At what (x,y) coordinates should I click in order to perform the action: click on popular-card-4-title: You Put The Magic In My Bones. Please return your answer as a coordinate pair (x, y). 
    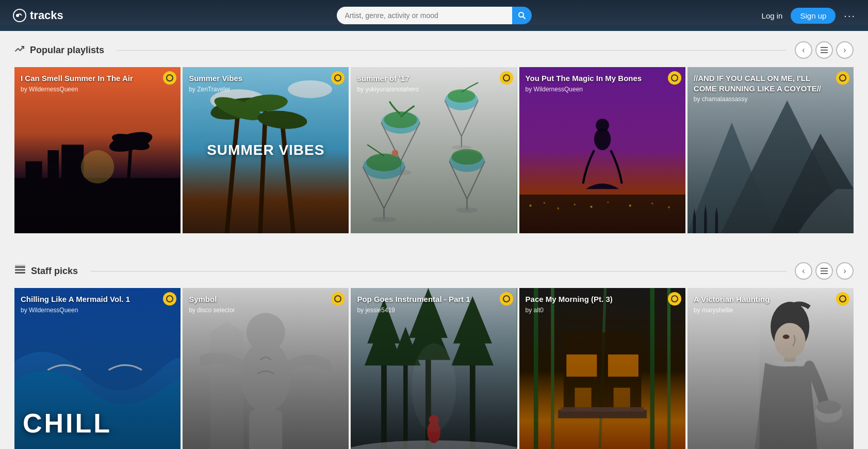
    Looking at the image, I should click on (596, 78).